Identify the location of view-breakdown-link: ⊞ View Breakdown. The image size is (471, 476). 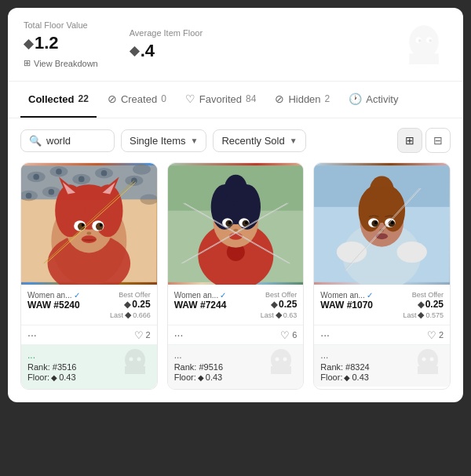
(61, 63).